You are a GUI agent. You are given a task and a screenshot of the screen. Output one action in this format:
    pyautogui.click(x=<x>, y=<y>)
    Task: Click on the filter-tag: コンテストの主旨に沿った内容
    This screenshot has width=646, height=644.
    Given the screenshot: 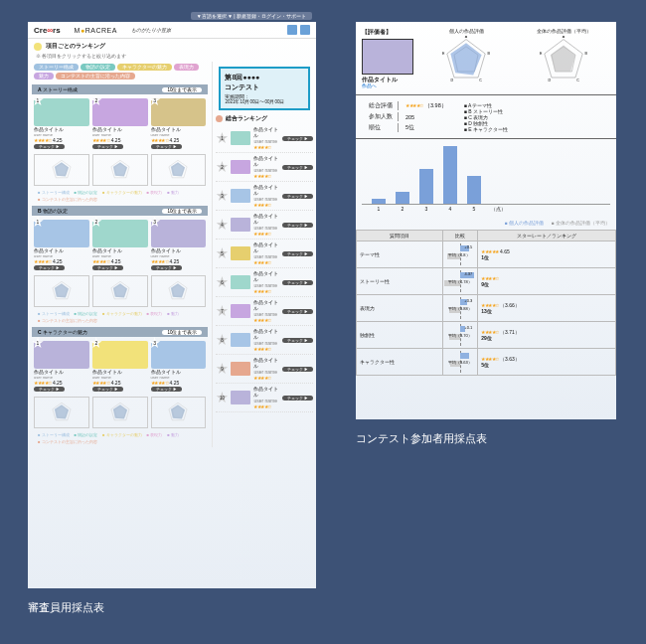 What is the action you would take?
    pyautogui.click(x=95, y=76)
    